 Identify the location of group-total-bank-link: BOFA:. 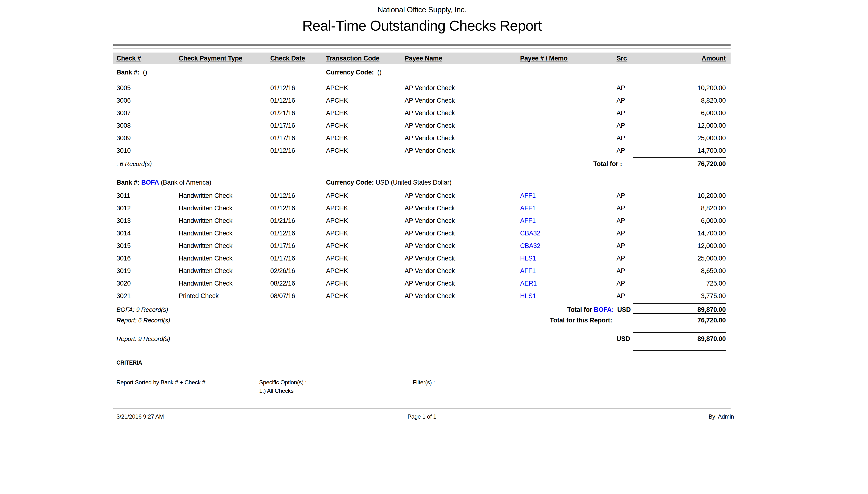
(604, 309).